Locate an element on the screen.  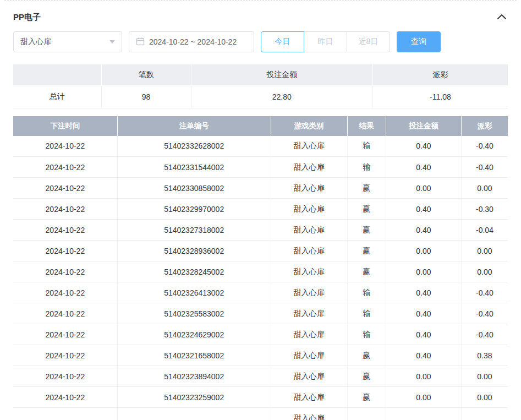
chevron-up-icon is located at coordinates (502, 18).